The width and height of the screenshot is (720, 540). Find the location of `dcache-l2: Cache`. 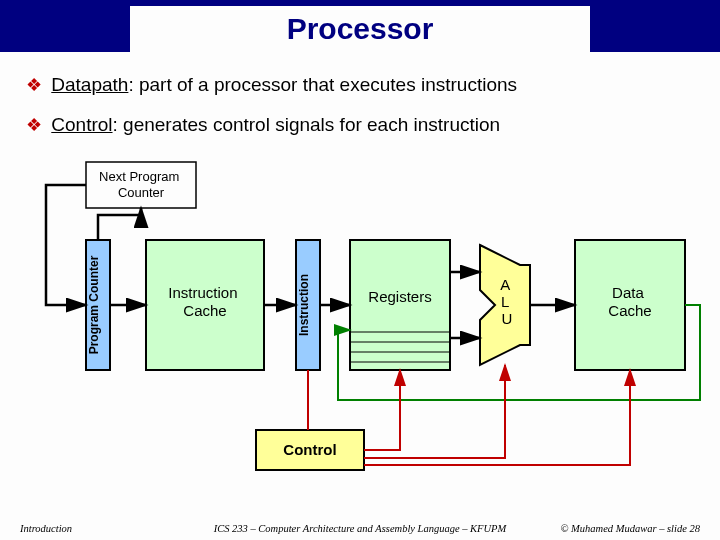

dcache-l2: Cache is located at coordinates (630, 310).